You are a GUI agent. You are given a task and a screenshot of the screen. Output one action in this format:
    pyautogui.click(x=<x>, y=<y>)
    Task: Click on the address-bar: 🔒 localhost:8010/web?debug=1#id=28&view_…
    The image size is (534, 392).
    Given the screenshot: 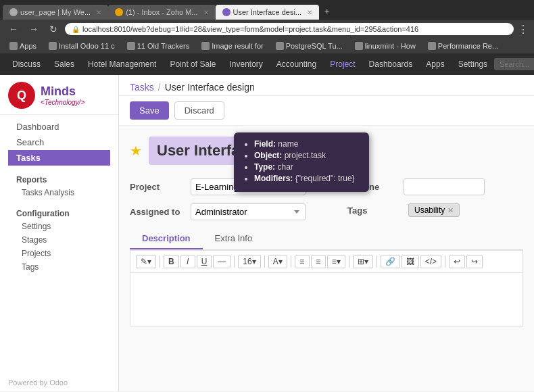 What is the action you would take?
    pyautogui.click(x=289, y=29)
    